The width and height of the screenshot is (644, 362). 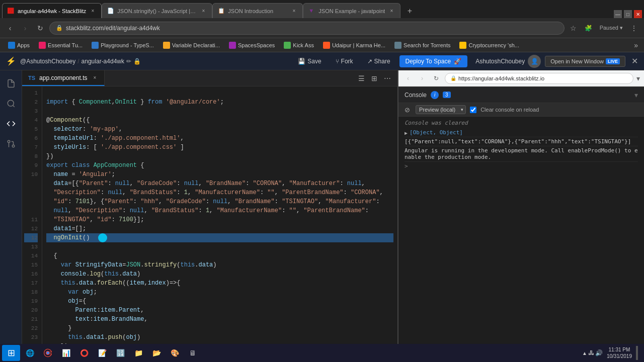 I want to click on tab-stackblitz: 🅰 angular-a4d4wk - StackBlitz ×, so click(x=52, y=11).